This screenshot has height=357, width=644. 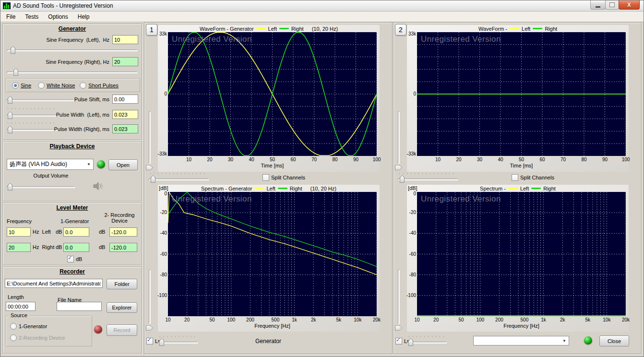 I want to click on menu-help: Help, so click(x=83, y=17).